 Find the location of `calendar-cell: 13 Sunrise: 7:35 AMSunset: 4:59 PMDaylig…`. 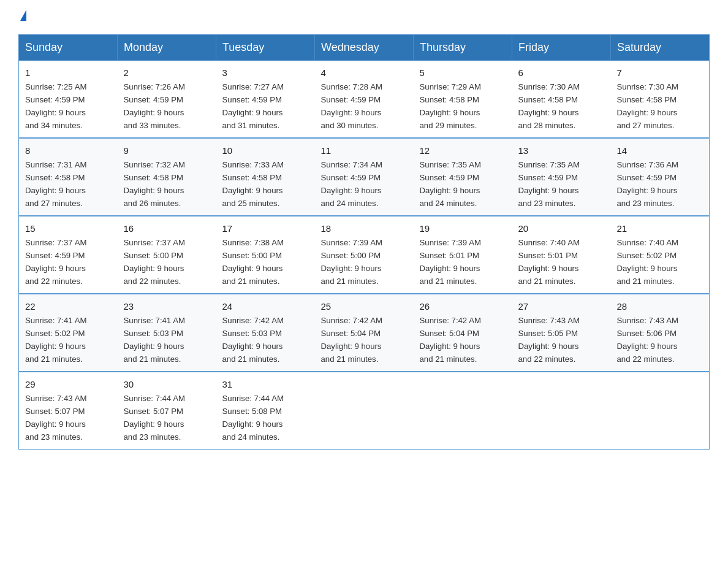

calendar-cell: 13 Sunrise: 7:35 AMSunset: 4:59 PMDaylig… is located at coordinates (561, 177).